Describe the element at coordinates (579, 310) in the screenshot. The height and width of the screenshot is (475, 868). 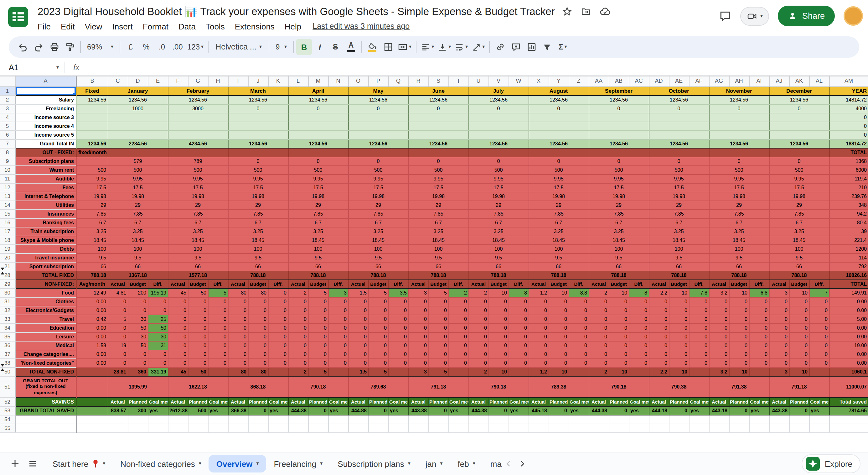
I see `cell-Z32: 0` at that location.